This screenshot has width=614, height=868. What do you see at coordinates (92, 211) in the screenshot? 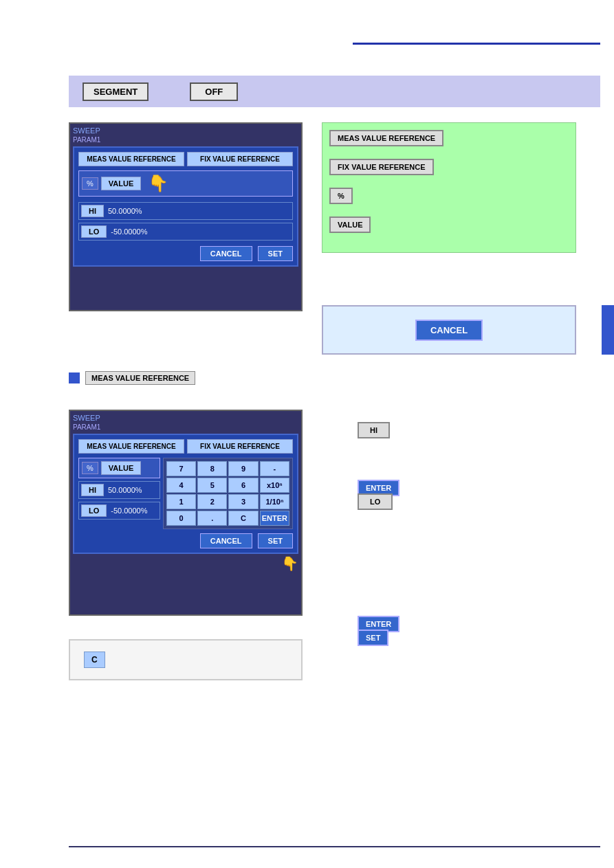
I see `hi-button: HI` at bounding box center [92, 211].